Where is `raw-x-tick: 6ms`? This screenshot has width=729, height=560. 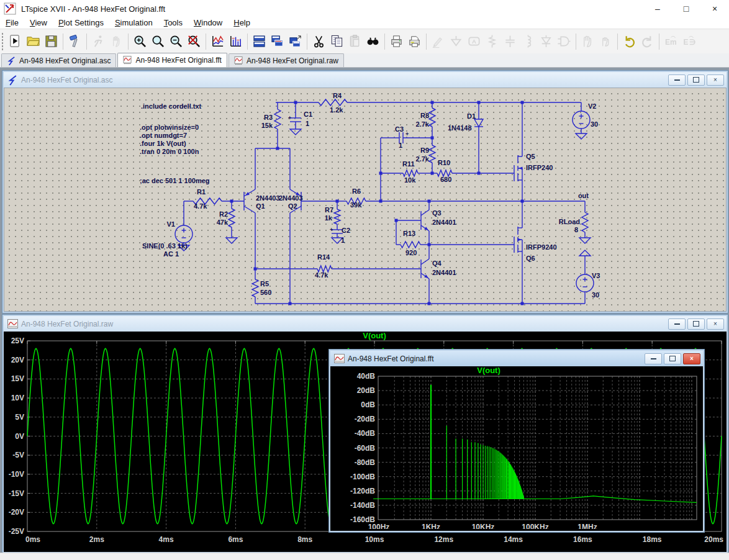
raw-x-tick: 6ms is located at coordinates (235, 540).